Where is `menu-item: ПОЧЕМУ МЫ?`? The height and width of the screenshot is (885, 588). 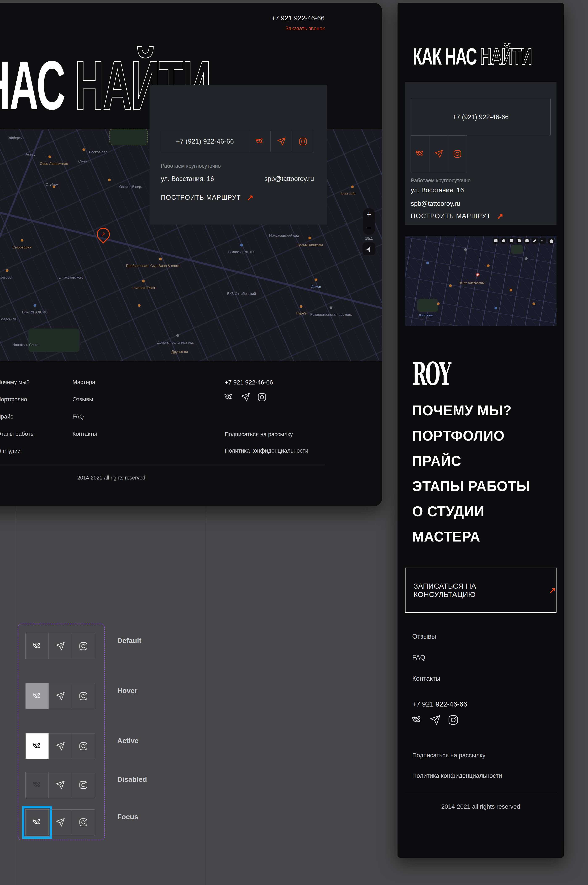 menu-item: ПОЧЕМУ МЫ? is located at coordinates (471, 416).